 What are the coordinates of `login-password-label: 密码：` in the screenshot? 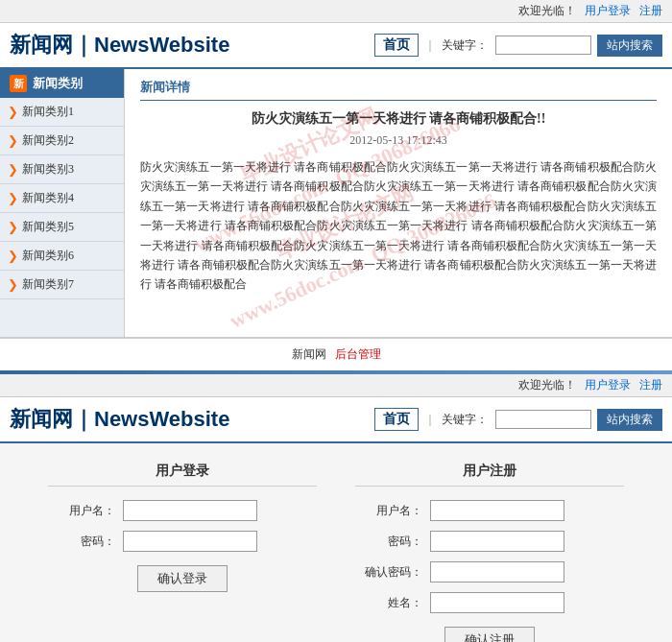 It's located at (82, 541).